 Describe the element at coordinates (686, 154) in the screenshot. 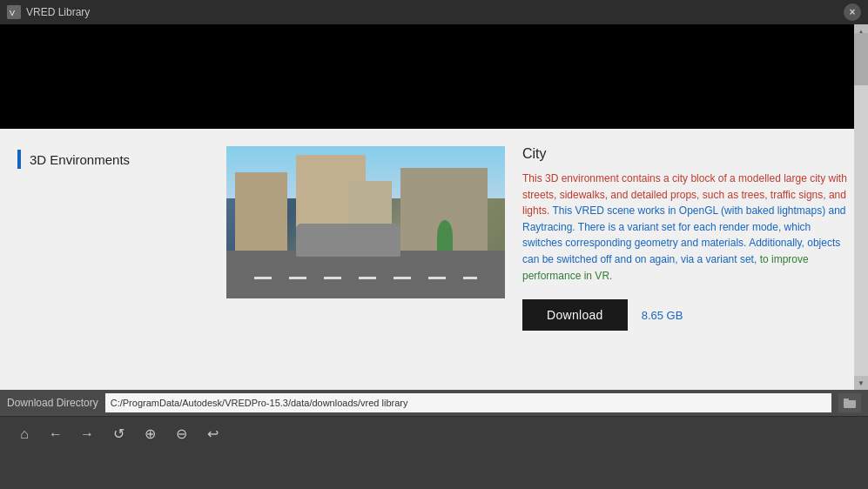

I see `item-title: City` at that location.